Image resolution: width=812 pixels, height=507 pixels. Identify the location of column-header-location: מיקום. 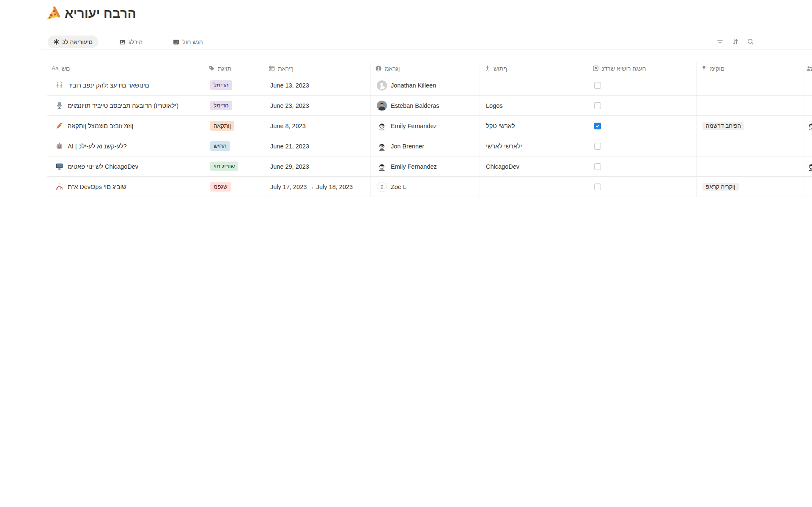
(750, 69).